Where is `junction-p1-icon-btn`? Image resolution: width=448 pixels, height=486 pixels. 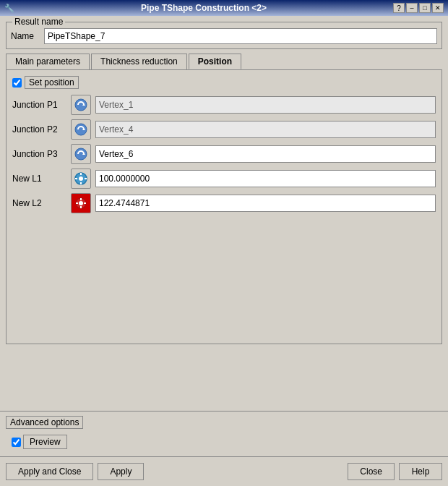
junction-p1-icon-btn is located at coordinates (81, 105).